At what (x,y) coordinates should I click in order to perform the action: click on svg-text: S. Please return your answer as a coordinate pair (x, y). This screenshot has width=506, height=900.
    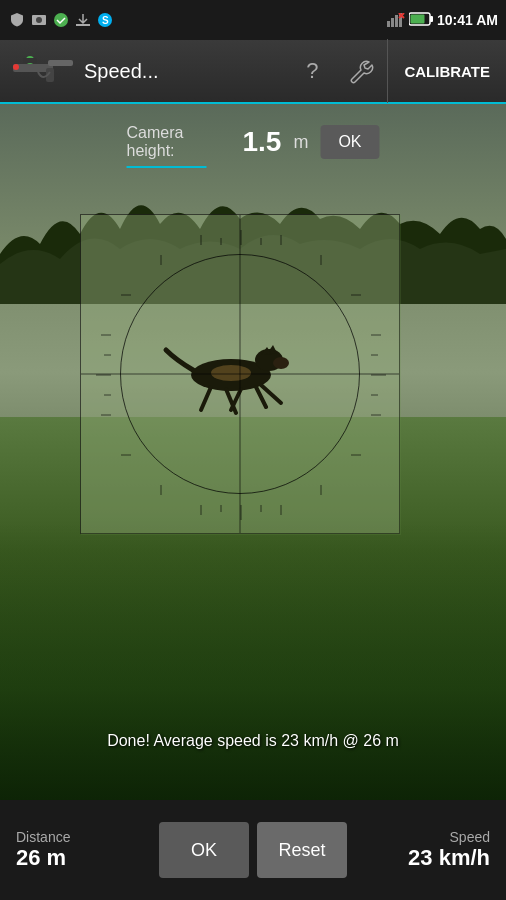
    Looking at the image, I should click on (106, 20).